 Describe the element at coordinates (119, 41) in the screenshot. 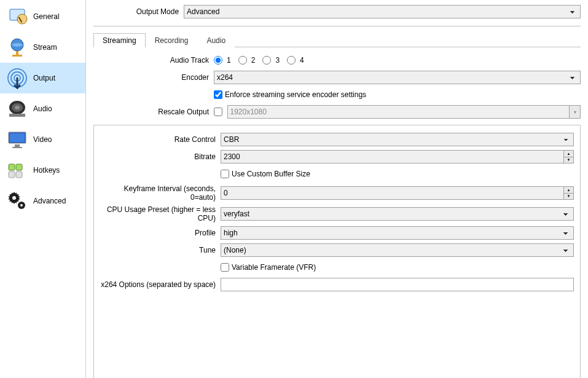

I see `tab-streaming: Streaming` at that location.